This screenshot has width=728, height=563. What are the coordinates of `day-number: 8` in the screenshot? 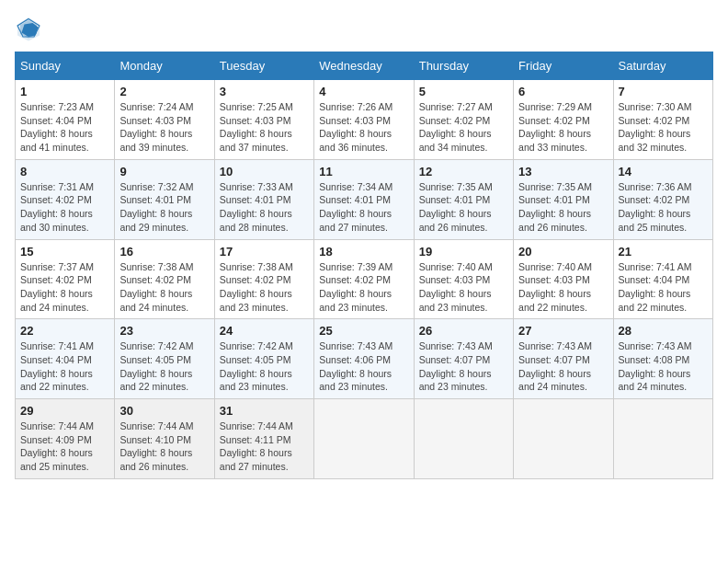 It's located at (64, 171).